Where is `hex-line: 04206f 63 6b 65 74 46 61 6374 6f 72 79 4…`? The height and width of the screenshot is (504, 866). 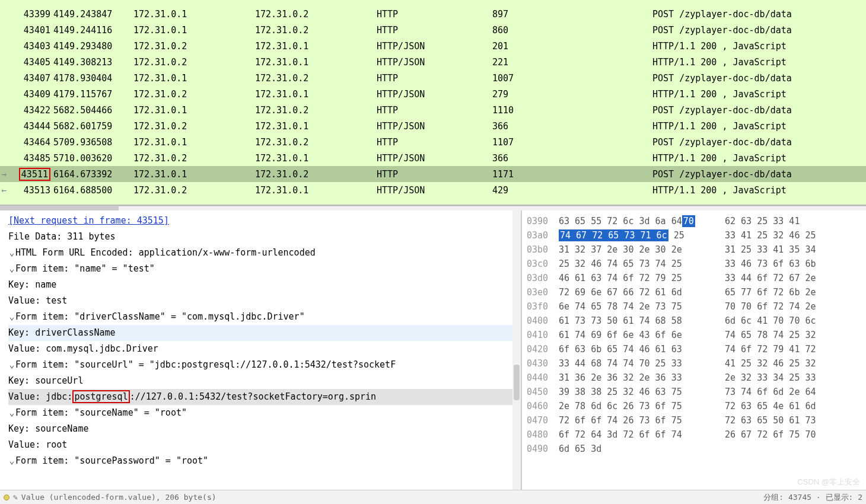
hex-line: 04206f 63 6b 65 74 46 61 6374 6f 72 79 4… is located at coordinates (694, 349).